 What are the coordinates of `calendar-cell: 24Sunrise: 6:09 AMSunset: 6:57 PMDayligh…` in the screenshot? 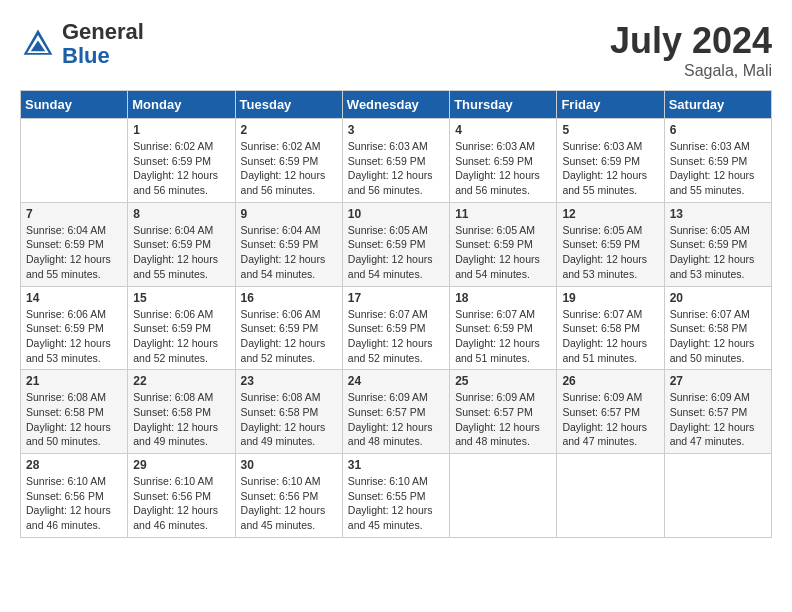 It's located at (396, 412).